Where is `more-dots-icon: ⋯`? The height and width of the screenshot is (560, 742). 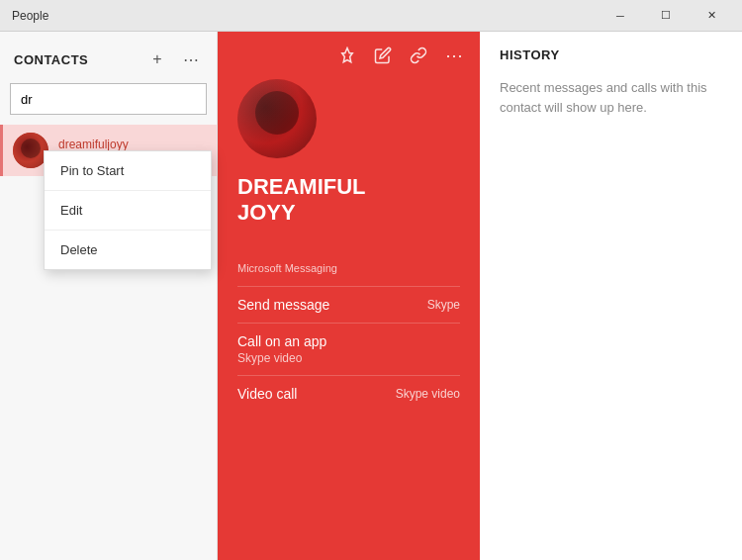 more-dots-icon: ⋯ is located at coordinates (454, 55).